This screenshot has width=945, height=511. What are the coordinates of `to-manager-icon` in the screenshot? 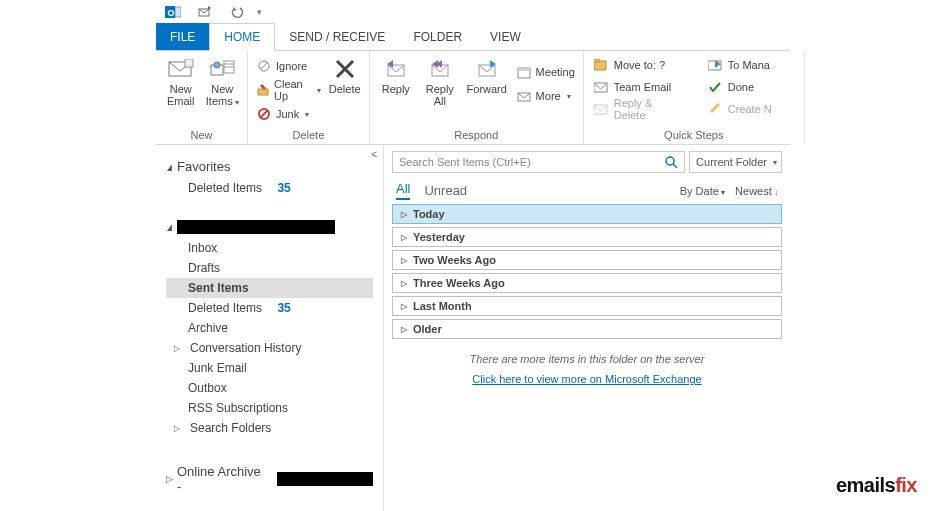 It's located at (715, 65).